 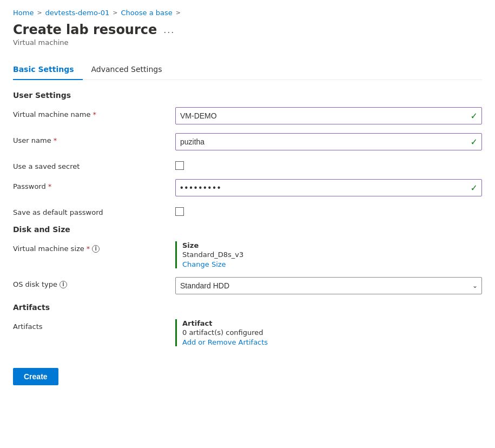 What do you see at coordinates (248, 70) in the screenshot?
I see `tab-bar: Basic Settings Advanced Settings` at bounding box center [248, 70].